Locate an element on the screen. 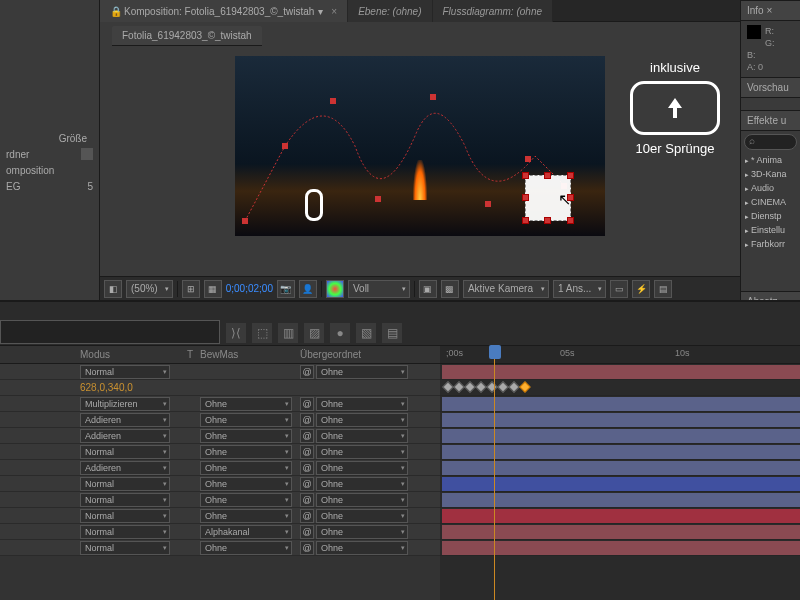  col-trkmat: BewMas is located at coordinates (250, 354).